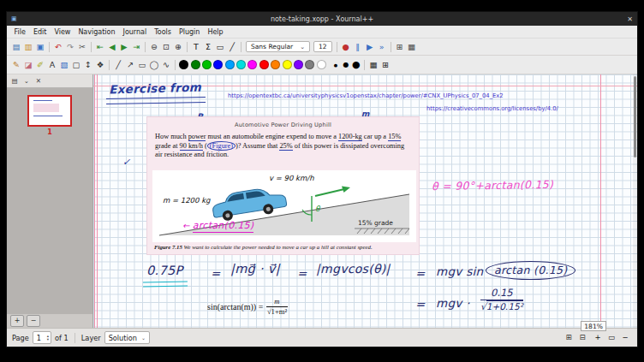  What do you see at coordinates (39, 81) in the screenshot?
I see `close-sidebar-icon: ✕` at bounding box center [39, 81].